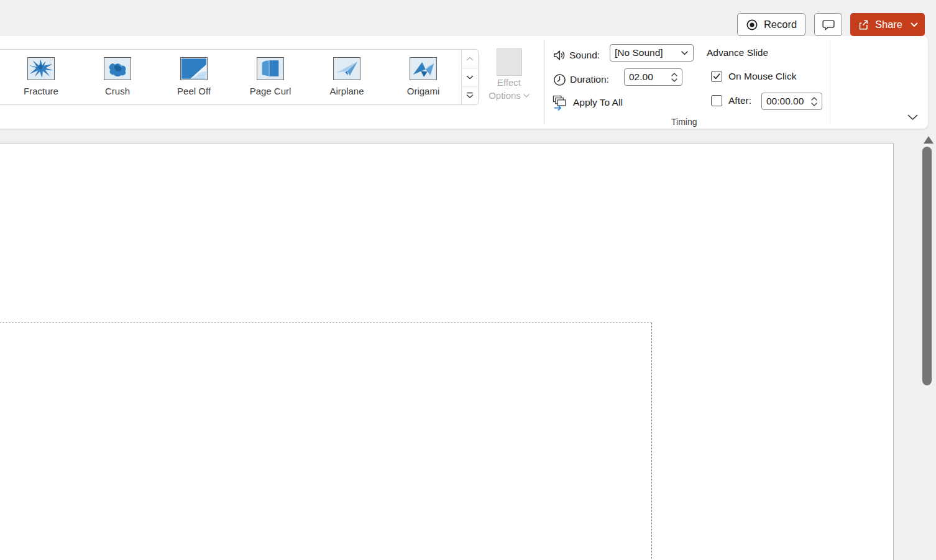  What do you see at coordinates (271, 91) in the screenshot?
I see `transition-label: Page Curl` at bounding box center [271, 91].